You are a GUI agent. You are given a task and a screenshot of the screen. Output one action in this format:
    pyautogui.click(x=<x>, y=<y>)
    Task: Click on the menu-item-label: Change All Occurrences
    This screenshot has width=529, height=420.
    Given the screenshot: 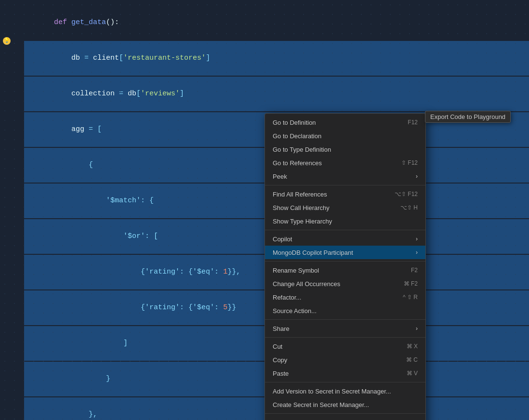 What is the action you would take?
    pyautogui.click(x=306, y=284)
    